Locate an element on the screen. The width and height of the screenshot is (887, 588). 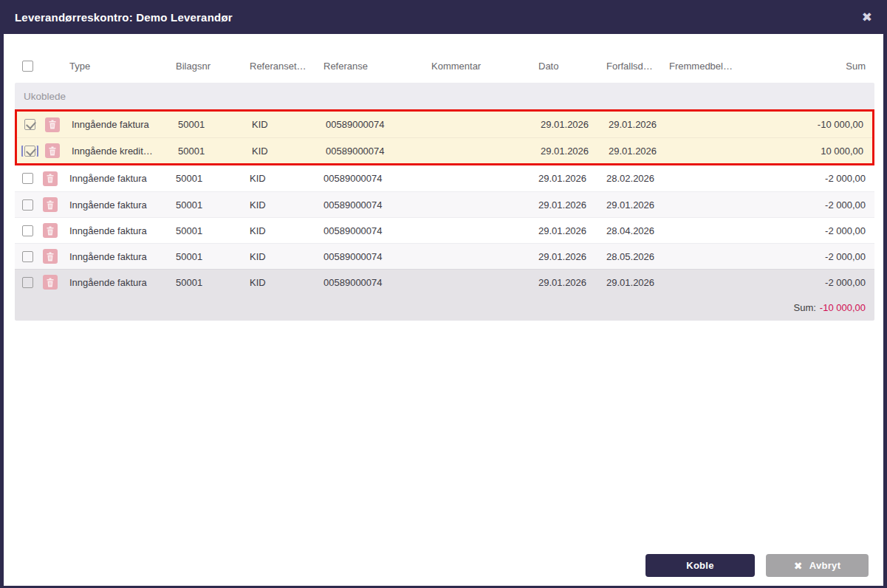
column-header-dato: Dato is located at coordinates (572, 66).